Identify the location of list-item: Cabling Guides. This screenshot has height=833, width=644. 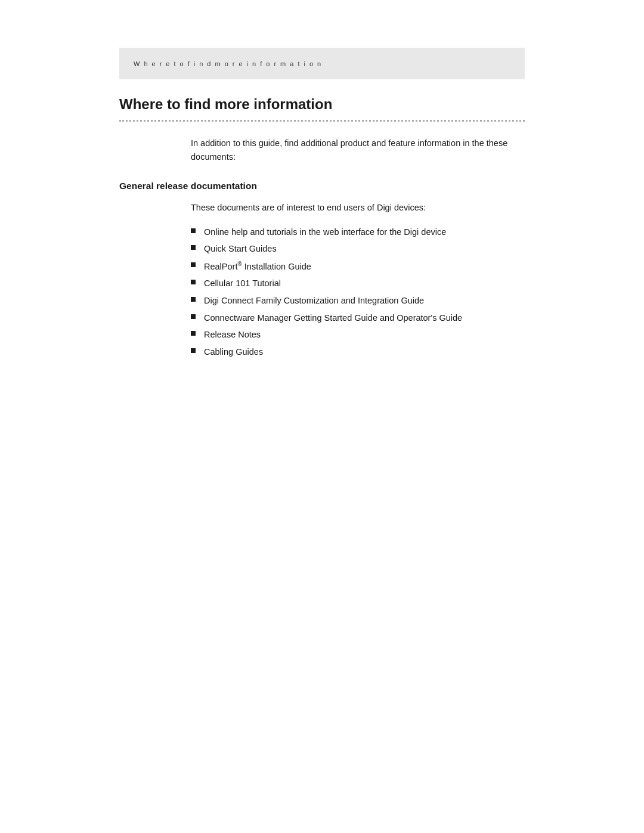
(358, 352).